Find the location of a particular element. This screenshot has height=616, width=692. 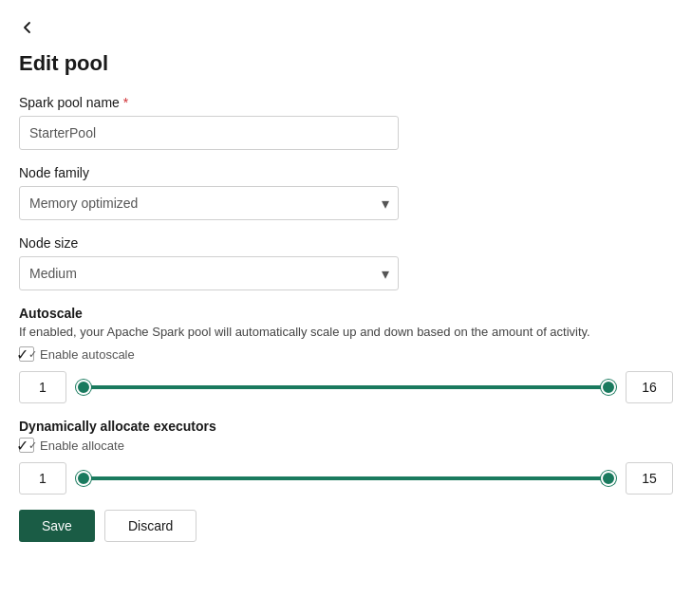

autoscale-max-box: 16 is located at coordinates (649, 387).